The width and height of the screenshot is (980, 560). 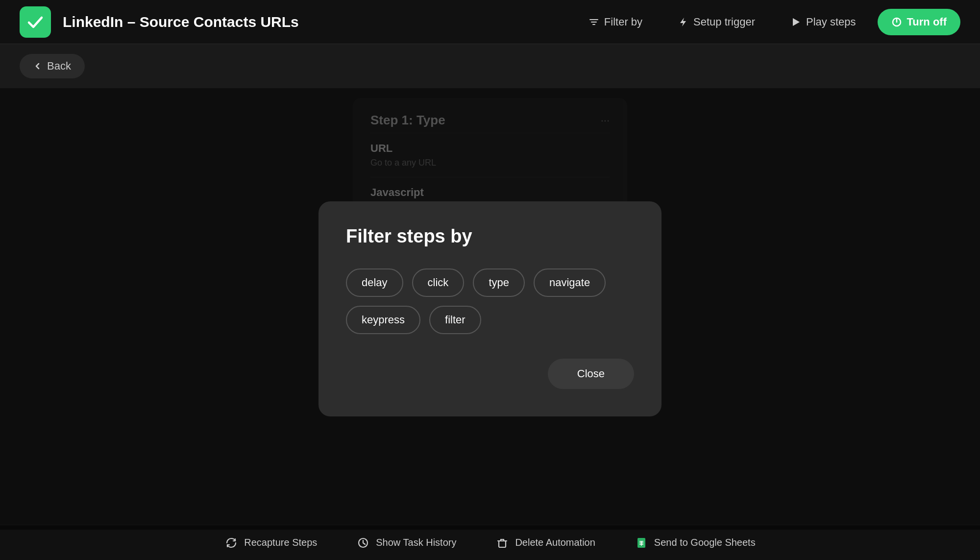 What do you see at coordinates (823, 22) in the screenshot?
I see `play-steps-button: Play steps` at bounding box center [823, 22].